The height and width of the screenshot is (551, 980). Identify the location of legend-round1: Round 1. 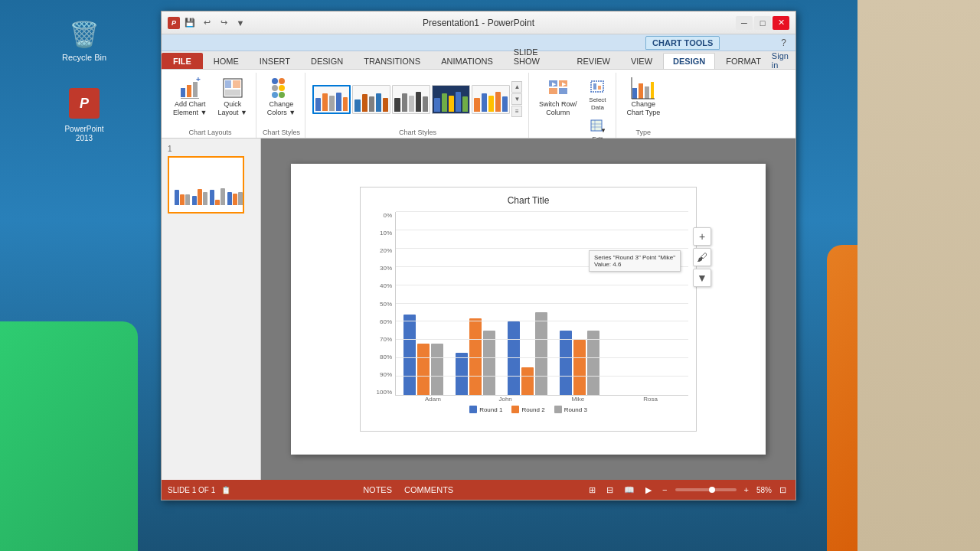
(485, 409).